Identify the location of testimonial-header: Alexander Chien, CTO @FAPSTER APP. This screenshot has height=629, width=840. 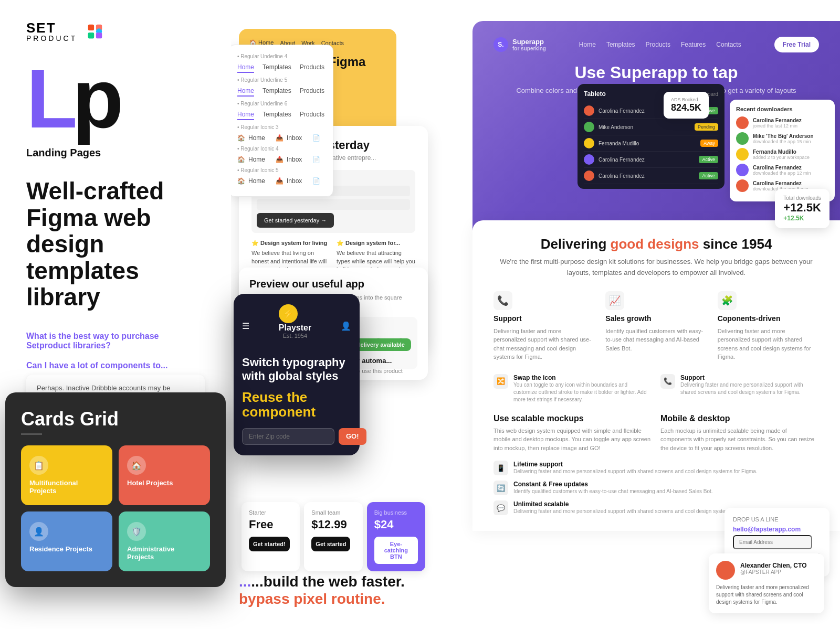
(766, 570).